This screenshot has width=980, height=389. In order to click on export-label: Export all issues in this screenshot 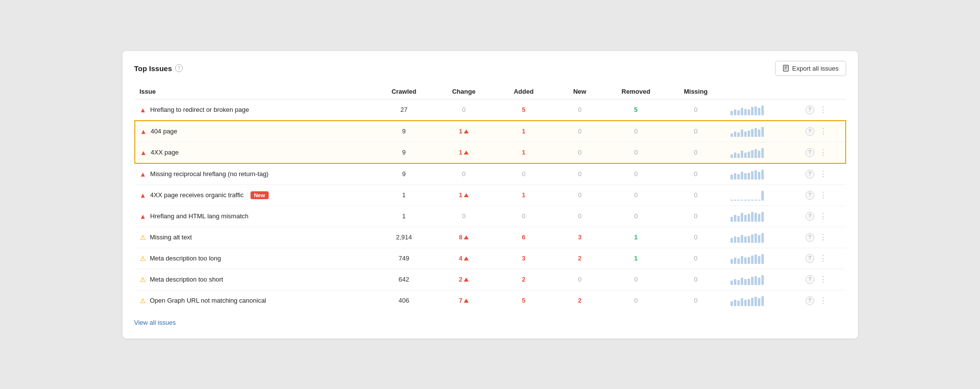, I will do `click(816, 69)`.